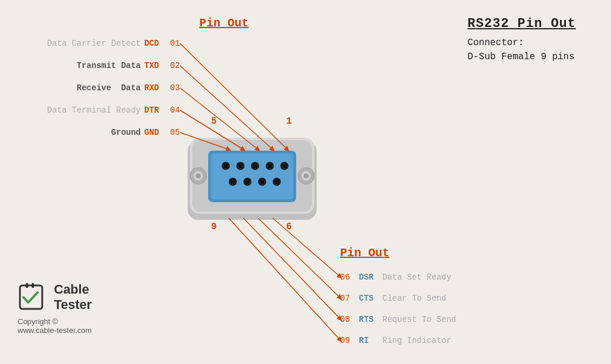 Image resolution: width=611 pixels, height=364 pixels. Describe the element at coordinates (414, 298) in the screenshot. I see `pin-7-desc: Clear To Send` at that location.